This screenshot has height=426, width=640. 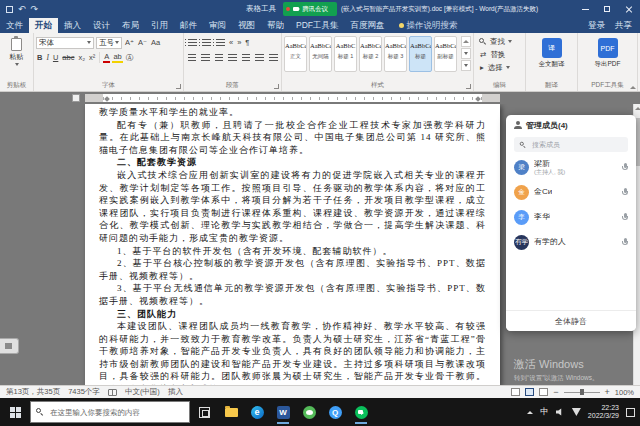 What do you see at coordinates (192, 58) in the screenshot?
I see `align-left-icon` at bounding box center [192, 58].